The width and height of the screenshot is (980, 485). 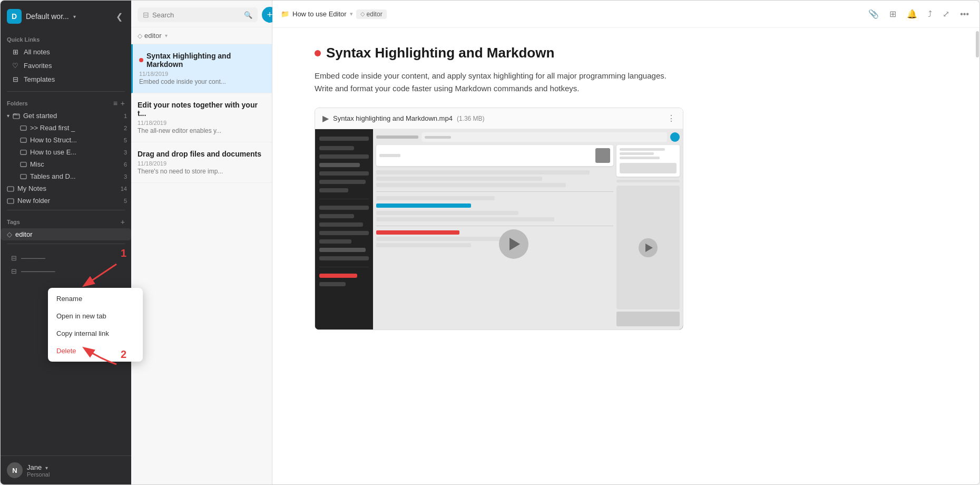 What do you see at coordinates (964, 14) in the screenshot?
I see `more-options-icon: •••` at bounding box center [964, 14].